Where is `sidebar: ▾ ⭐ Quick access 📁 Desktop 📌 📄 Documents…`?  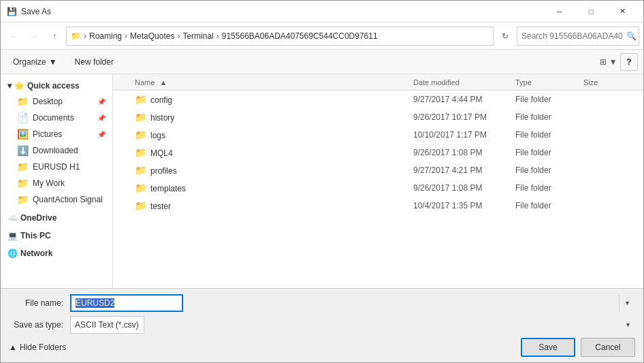
sidebar: ▾ ⭐ Quick access 📁 Desktop 📌 📄 Documents… is located at coordinates (57, 181).